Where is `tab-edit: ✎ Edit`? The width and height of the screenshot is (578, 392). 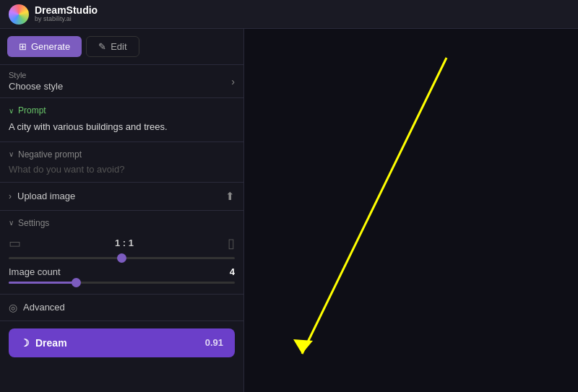 tab-edit: ✎ Edit is located at coordinates (113, 46).